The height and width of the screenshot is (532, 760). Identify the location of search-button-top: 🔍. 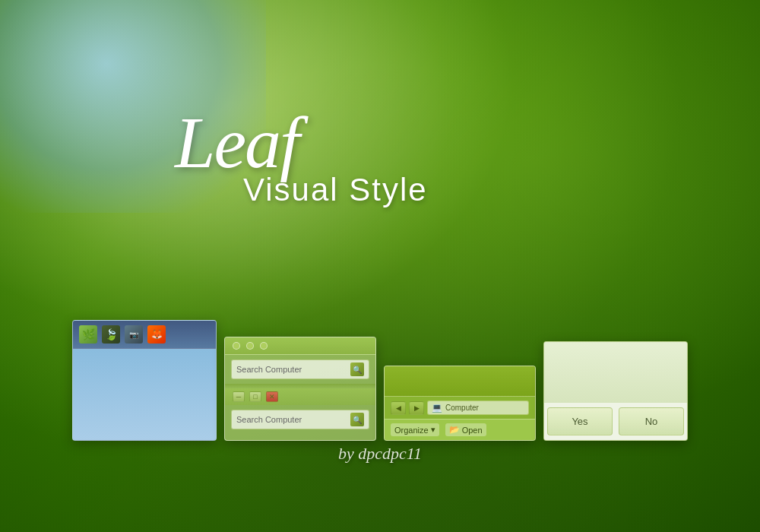
(357, 369).